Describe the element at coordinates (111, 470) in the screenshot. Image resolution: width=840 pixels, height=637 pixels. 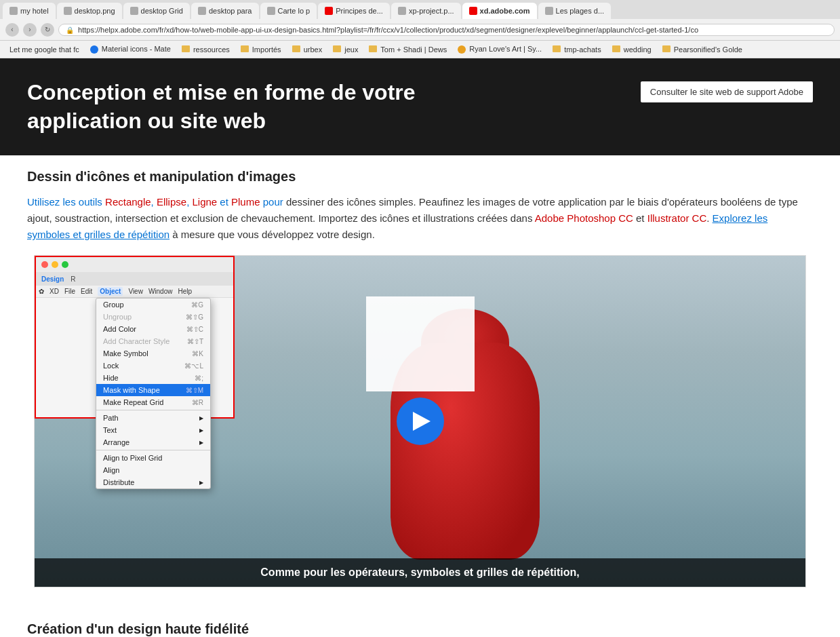
I see `menu-label-align: Align` at that location.